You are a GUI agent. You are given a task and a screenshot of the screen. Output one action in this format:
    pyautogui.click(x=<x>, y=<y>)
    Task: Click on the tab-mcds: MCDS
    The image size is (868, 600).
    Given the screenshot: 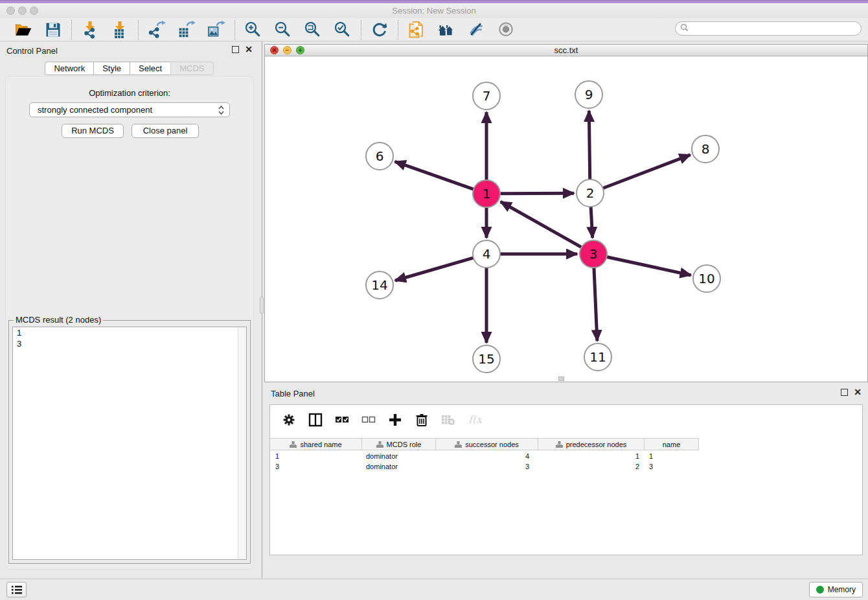 What is the action you would take?
    pyautogui.click(x=192, y=69)
    